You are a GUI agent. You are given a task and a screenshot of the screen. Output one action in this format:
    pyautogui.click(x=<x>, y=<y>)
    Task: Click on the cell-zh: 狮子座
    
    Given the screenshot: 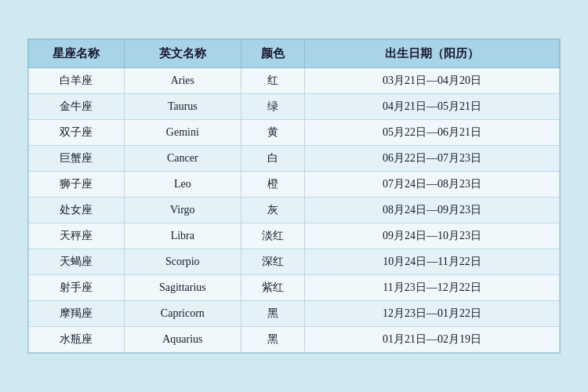 What is the action you would take?
    pyautogui.click(x=77, y=185)
    